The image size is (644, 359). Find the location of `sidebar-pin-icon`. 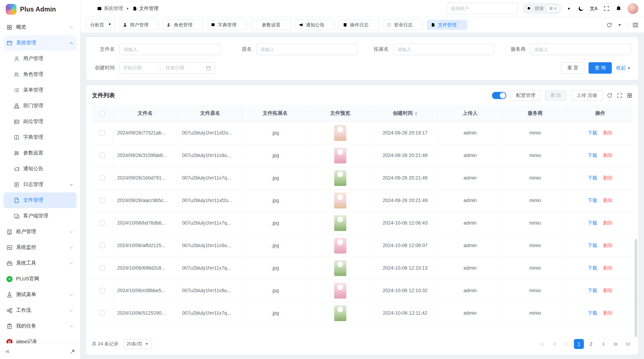

sidebar-pin-icon is located at coordinates (72, 351).